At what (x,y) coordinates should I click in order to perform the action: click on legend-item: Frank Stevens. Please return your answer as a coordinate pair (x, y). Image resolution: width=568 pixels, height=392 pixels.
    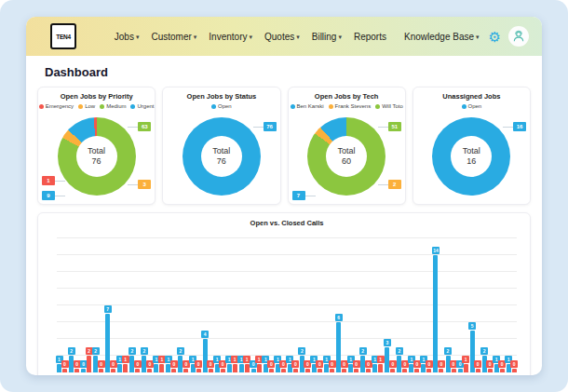
    Looking at the image, I should click on (350, 106).